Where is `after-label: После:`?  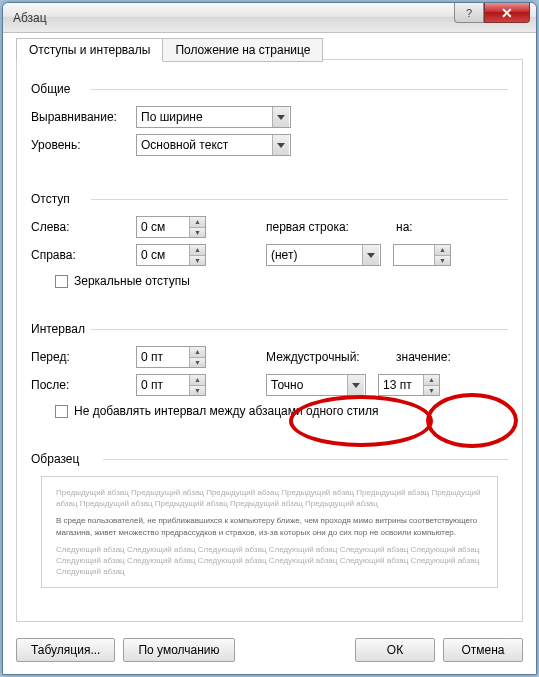
after-label: После: is located at coordinates (84, 385).